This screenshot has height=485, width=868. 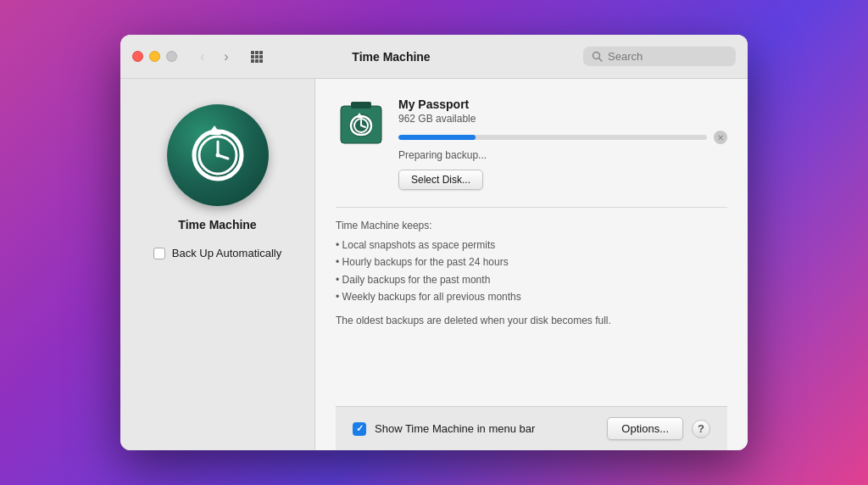 What do you see at coordinates (531, 262) in the screenshot?
I see `list-item: Hourly backups for the past 24 hours` at bounding box center [531, 262].